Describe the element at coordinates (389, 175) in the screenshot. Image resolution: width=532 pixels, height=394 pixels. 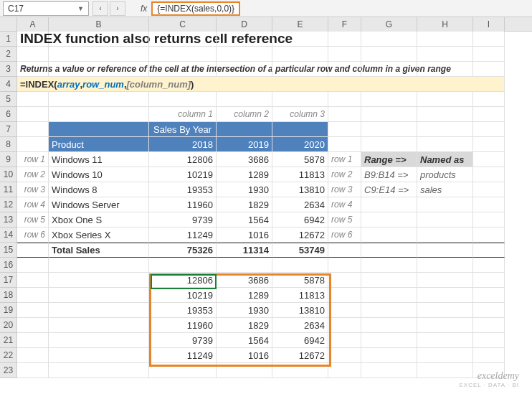
I see `range-ref: B9:B14 =>` at that location.